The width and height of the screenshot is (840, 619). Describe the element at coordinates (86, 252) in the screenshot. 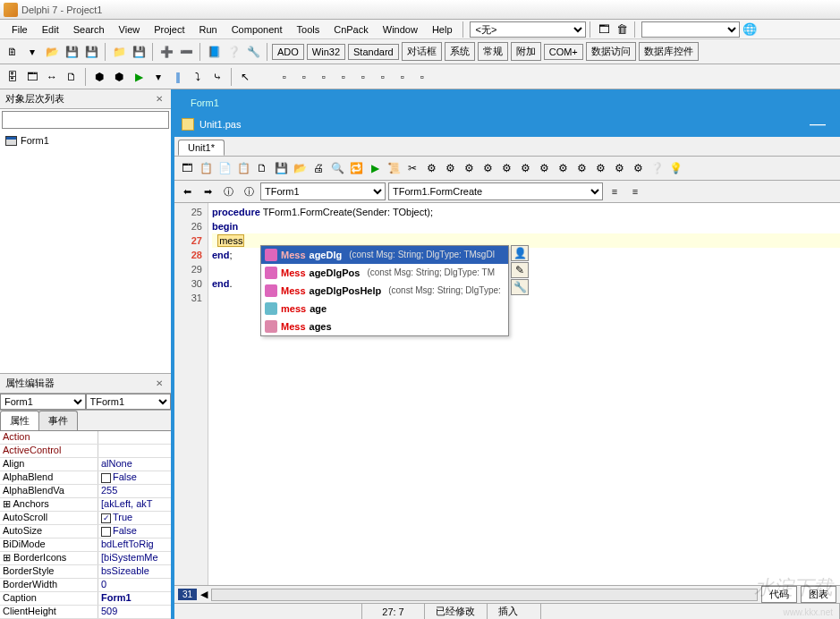

I see `object-tree: Form1` at that location.